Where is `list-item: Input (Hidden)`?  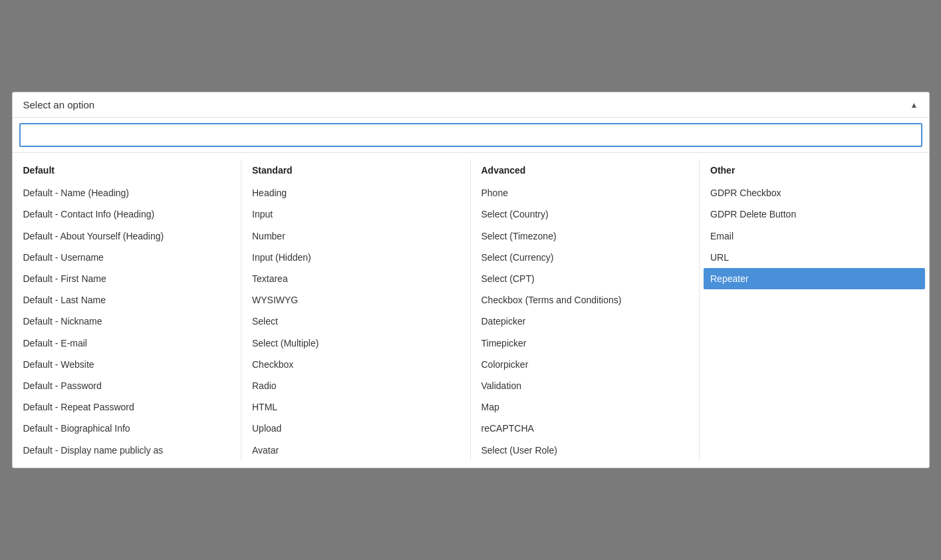
list-item: Input (Hidden) is located at coordinates (356, 257).